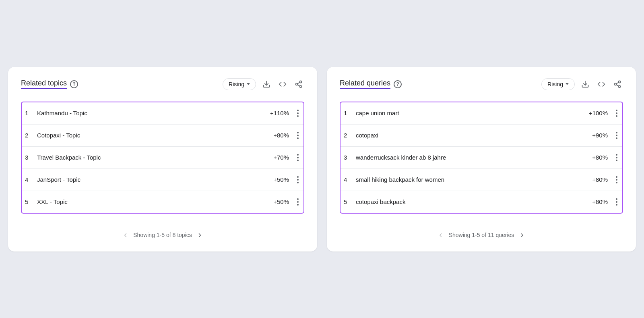 This screenshot has height=318, width=644. Describe the element at coordinates (481, 135) in the screenshot. I see `table-row: 2cotopaxi+90%` at that location.